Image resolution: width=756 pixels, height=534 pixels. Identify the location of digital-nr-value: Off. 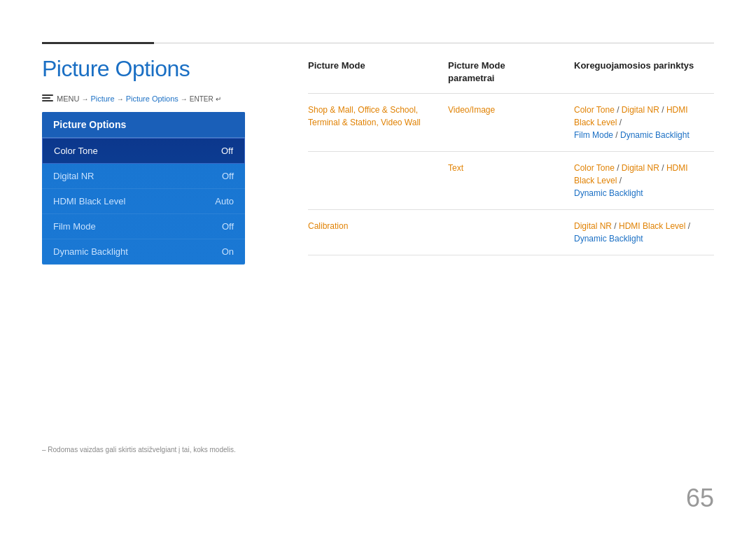
(228, 176).